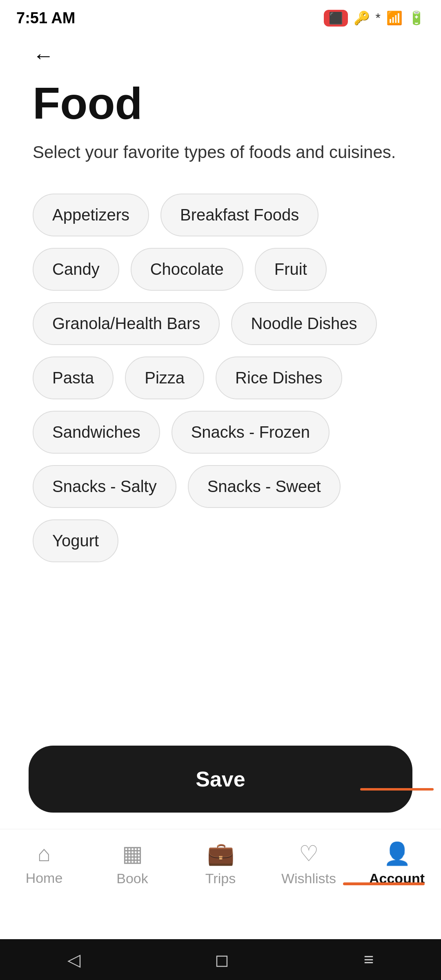 The width and height of the screenshot is (441, 980). What do you see at coordinates (220, 779) in the screenshot?
I see `save-area: Save` at bounding box center [220, 779].